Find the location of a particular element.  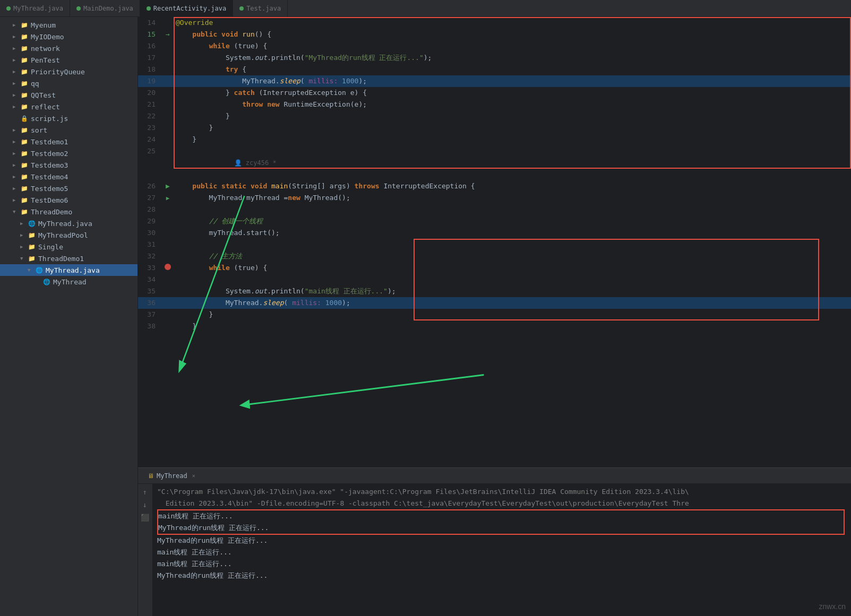

sidebar-item-mythread-java-selected: ▼ 🌐 MyThread.java is located at coordinates (69, 270).